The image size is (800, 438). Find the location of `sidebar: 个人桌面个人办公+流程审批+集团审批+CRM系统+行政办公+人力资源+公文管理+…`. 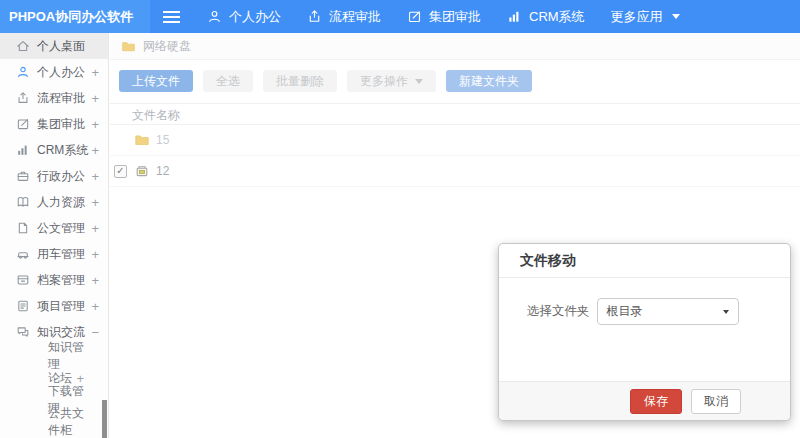

sidebar: 个人桌面个人办公+流程审批+集团审批+CRM系统+行政办公+人力资源+公文管理+… is located at coordinates (54, 236).